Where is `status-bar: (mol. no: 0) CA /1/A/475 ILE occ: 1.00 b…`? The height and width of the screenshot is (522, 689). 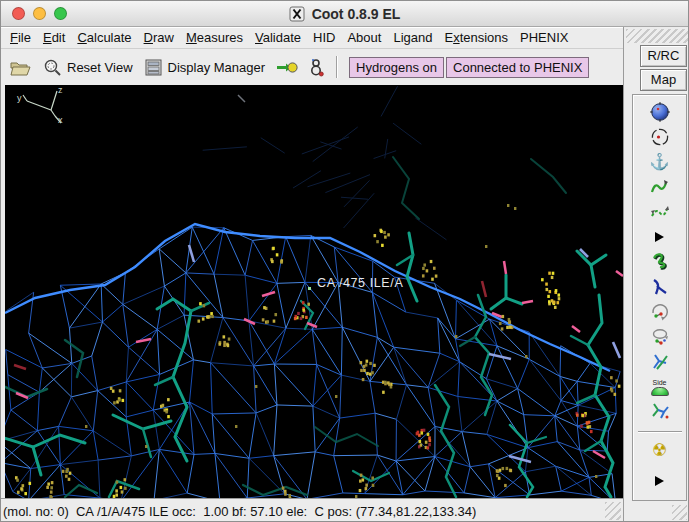 status-bar: (mol. no: 0) CA /1/A/475 ILE occ: 1.00 b… is located at coordinates (312, 510).